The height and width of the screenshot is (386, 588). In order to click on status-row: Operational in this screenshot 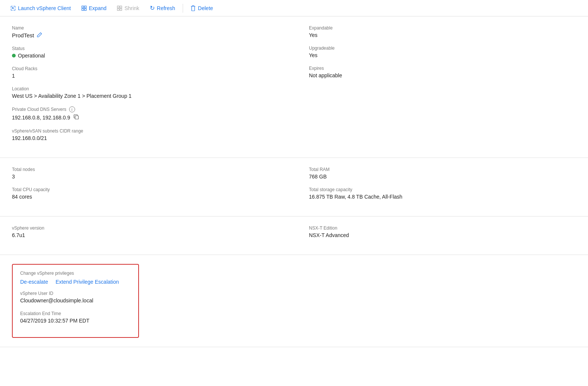, I will do `click(146, 56)`.